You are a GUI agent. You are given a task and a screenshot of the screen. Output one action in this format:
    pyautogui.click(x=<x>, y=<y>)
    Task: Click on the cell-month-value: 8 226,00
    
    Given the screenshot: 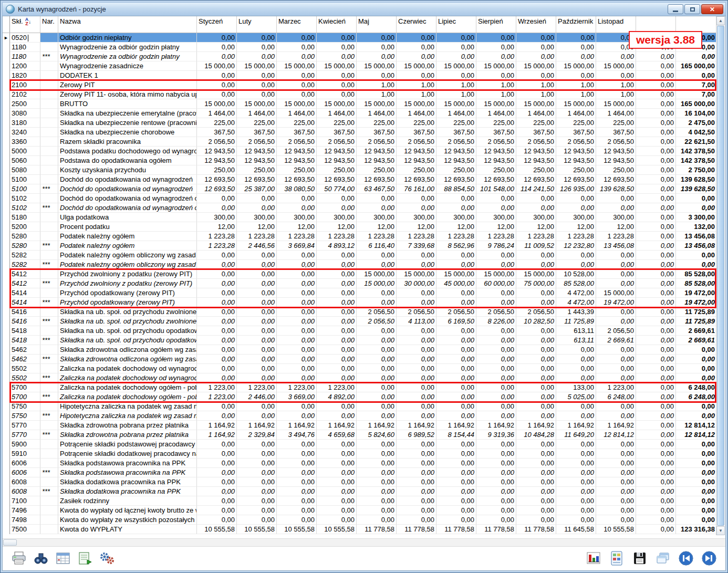 What is the action you would take?
    pyautogui.click(x=496, y=321)
    